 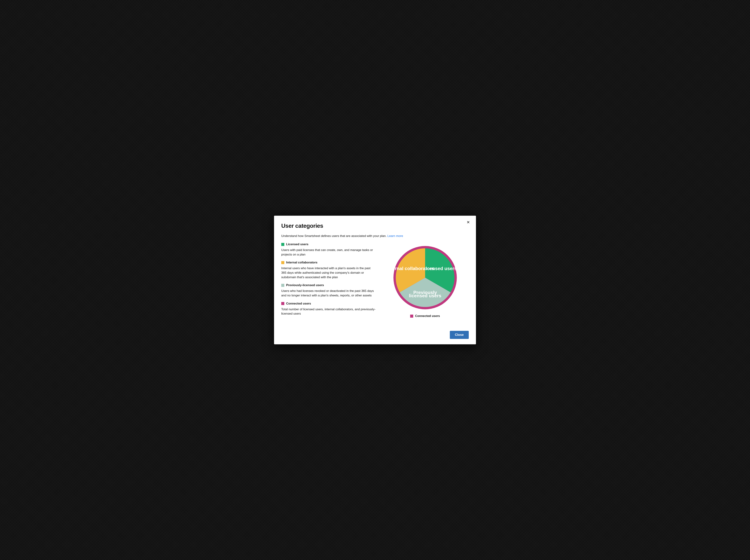 I want to click on category-internal: Internal collaborators Internal users wh…, so click(x=329, y=270).